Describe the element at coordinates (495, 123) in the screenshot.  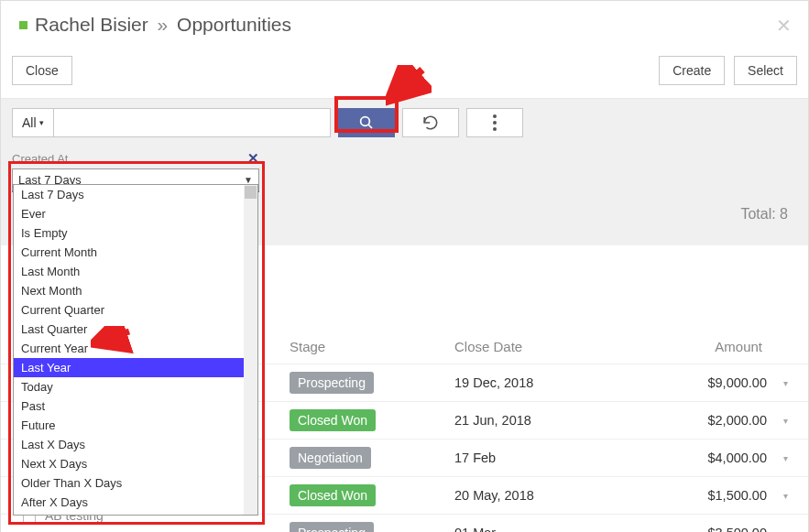
I see `kebab-icon` at that location.